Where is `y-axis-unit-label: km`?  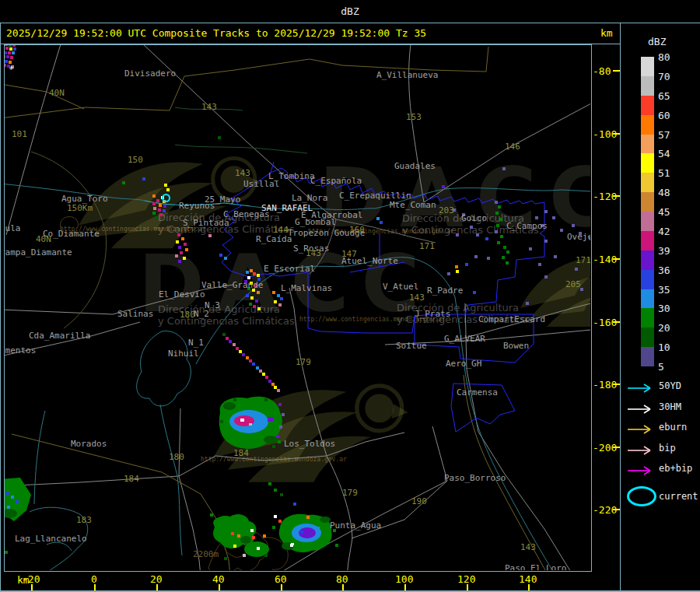 y-axis-unit-label: km is located at coordinates (607, 33).